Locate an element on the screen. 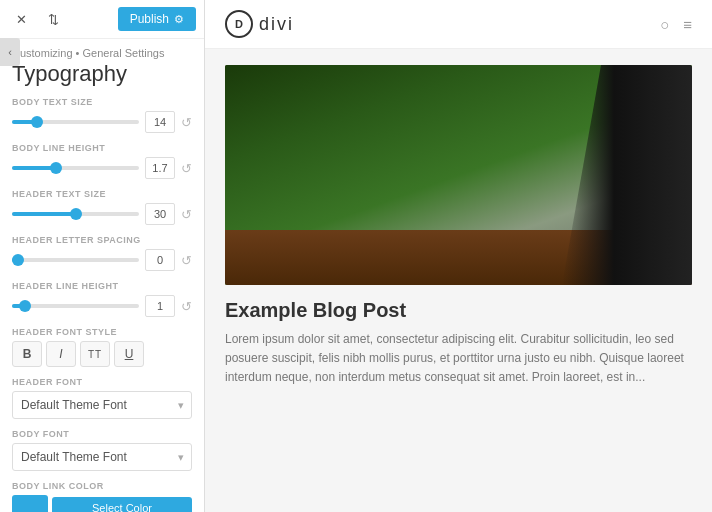 This screenshot has width=712, height=512. sort-button: ⇅ is located at coordinates (53, 19).